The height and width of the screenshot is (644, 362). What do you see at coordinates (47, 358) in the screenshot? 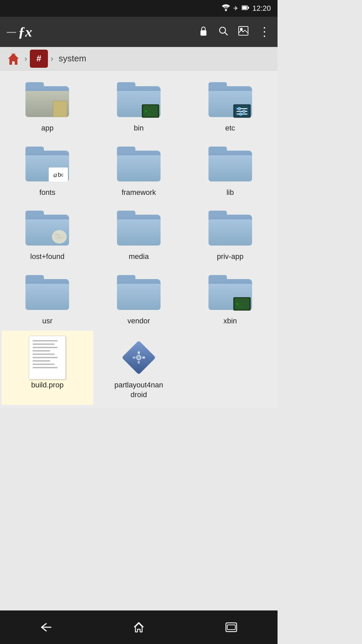
I see `file-icon-buildprop` at bounding box center [47, 358].